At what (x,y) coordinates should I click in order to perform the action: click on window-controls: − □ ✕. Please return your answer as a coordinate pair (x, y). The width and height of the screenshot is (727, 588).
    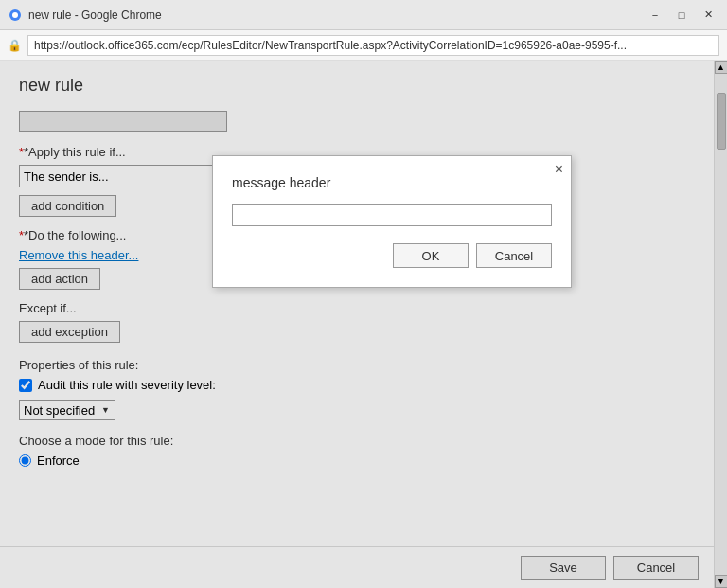
    Looking at the image, I should click on (682, 15).